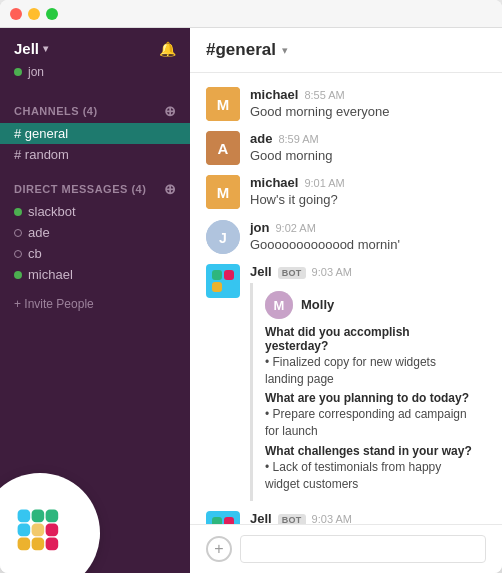 This screenshot has height=573, width=502. I want to click on msg-content-standup-jon: Jell BOT 9:03 AM J Jon What did yo, so click(368, 518).